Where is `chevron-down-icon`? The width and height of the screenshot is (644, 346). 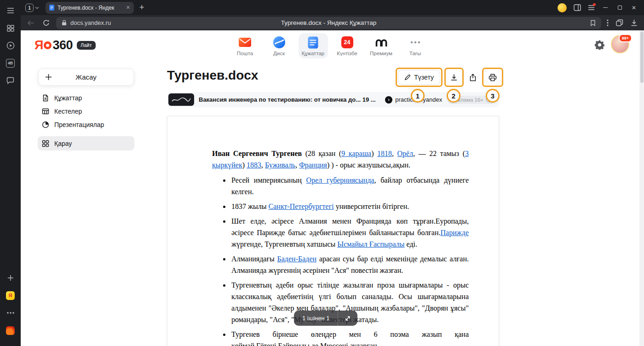
chevron-down-icon is located at coordinates (37, 8).